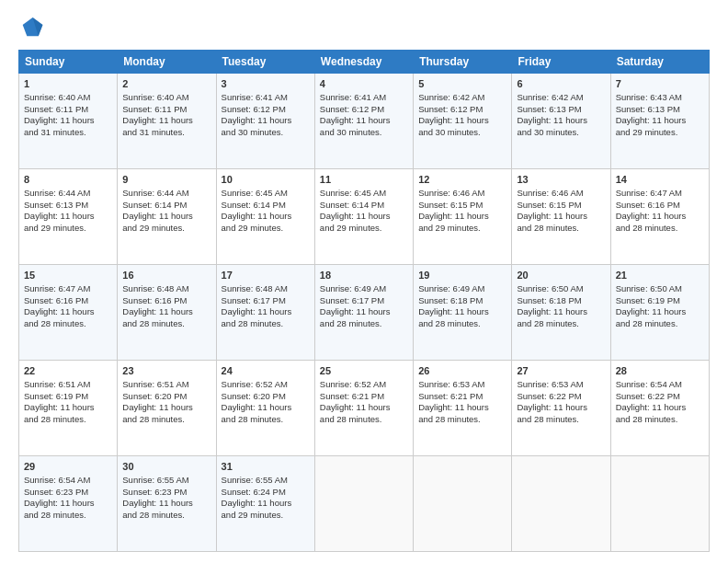 The image size is (728, 563). What do you see at coordinates (660, 372) in the screenshot?
I see `day-number: 28` at bounding box center [660, 372].